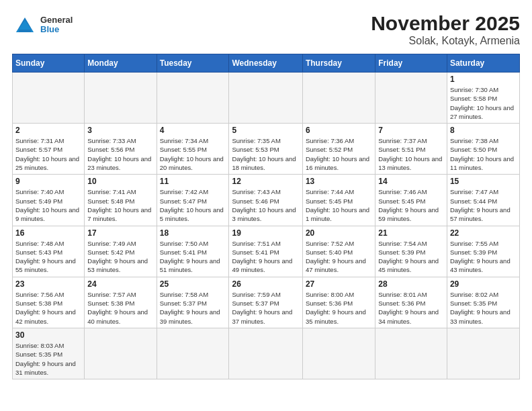 This screenshot has width=532, height=411. What do you see at coordinates (483, 251) in the screenshot?
I see `day-22: 22 Sunrise: 7:55 AMSunset: 5:39 PMDaylig…` at bounding box center [483, 251].